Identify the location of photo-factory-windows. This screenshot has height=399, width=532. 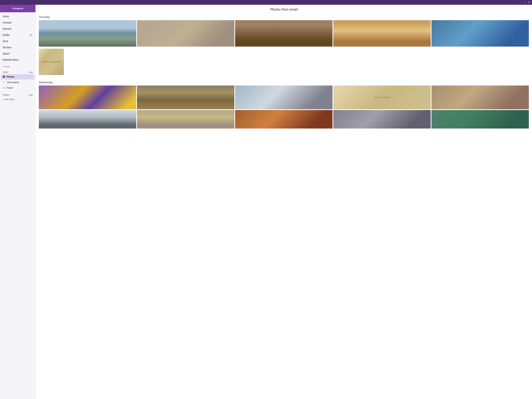
(480, 33).